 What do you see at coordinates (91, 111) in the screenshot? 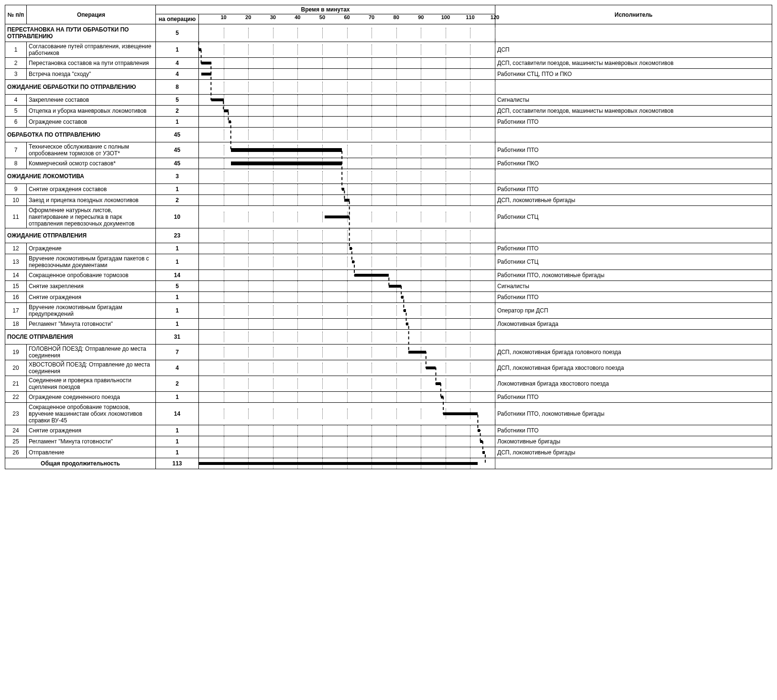
I see `operation-name: Отцепка и уборка маневровых локомотивов` at bounding box center [91, 111].